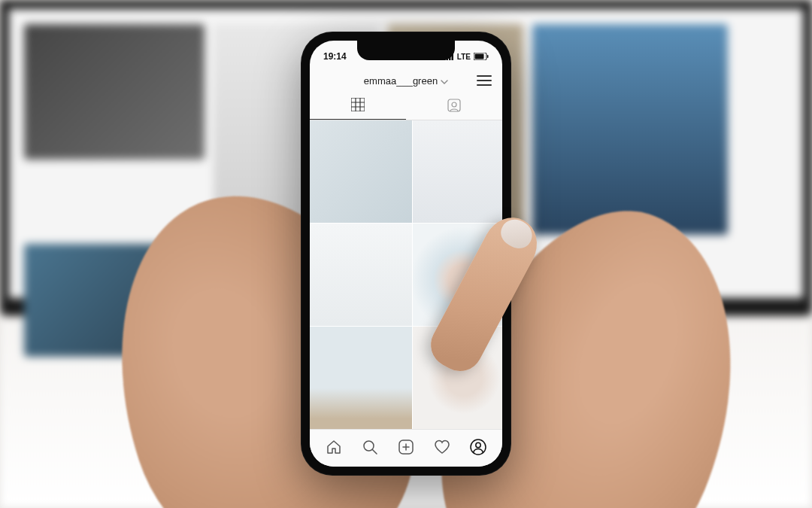  I want to click on profile-tabs, so click(406, 107).